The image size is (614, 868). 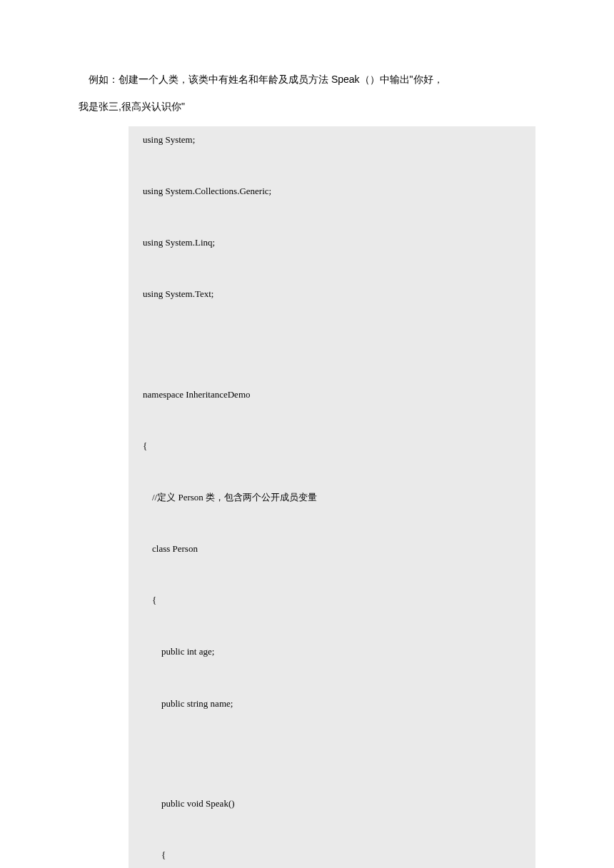 What do you see at coordinates (332, 395) in the screenshot?
I see `code-line: namespace InheritanceDemo` at bounding box center [332, 395].